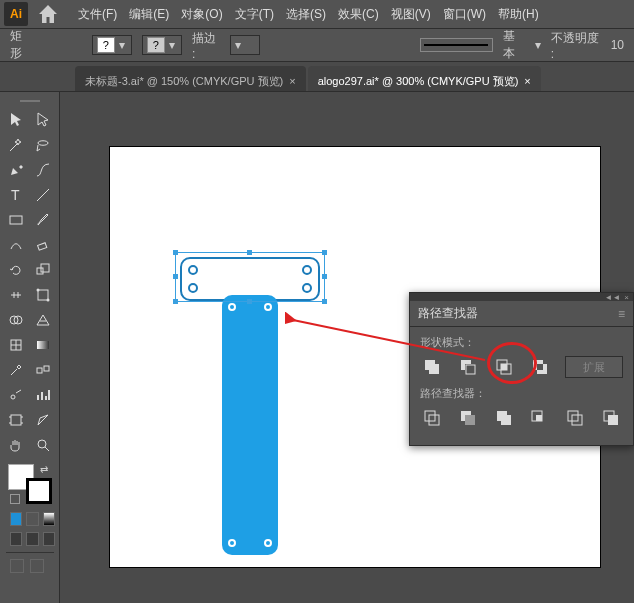  I want to click on rotate-tool, so click(16, 270).